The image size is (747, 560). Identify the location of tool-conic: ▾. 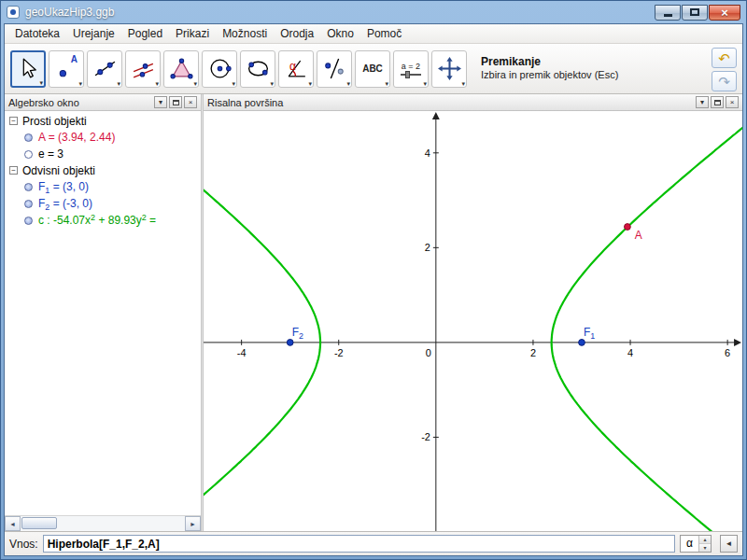
(258, 69).